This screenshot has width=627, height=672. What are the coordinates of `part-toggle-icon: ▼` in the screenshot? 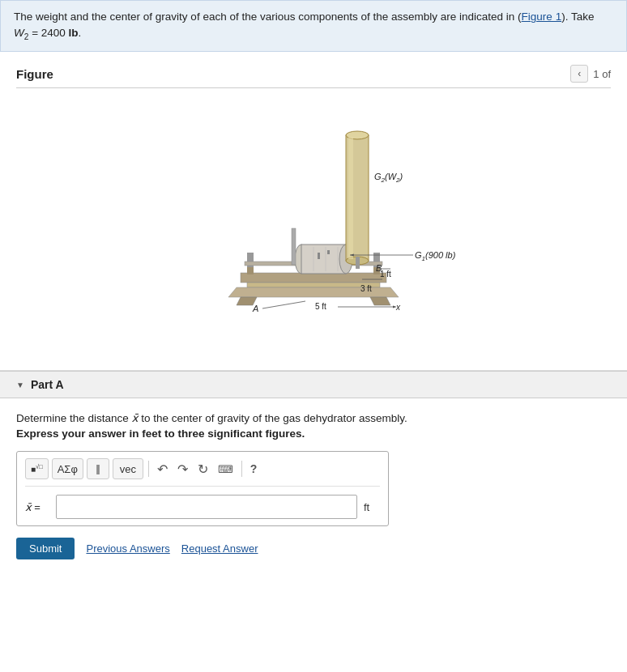 It's located at (20, 385).